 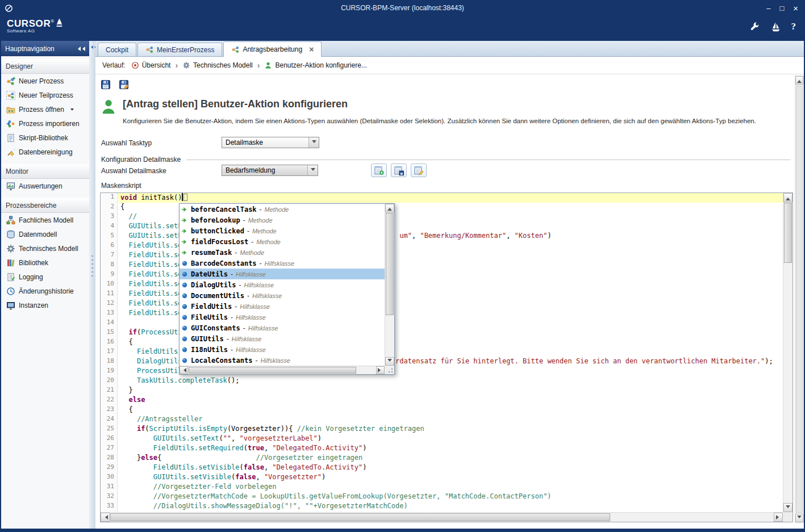 I want to click on sidebar-item-prozess-importieren: Prozess importieren, so click(x=45, y=124).